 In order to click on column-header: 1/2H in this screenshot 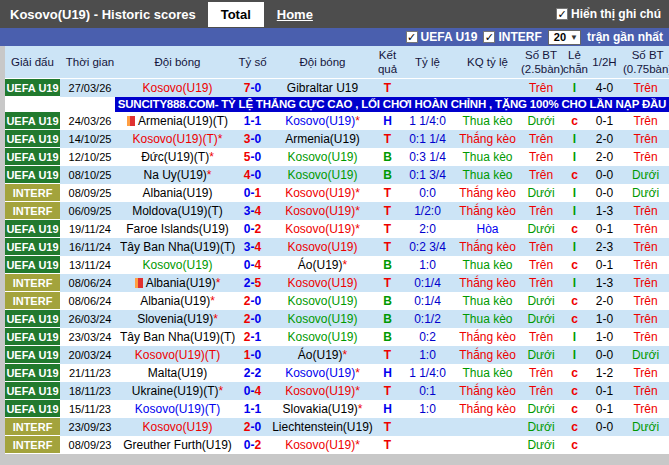, I will do `click(604, 62)`.